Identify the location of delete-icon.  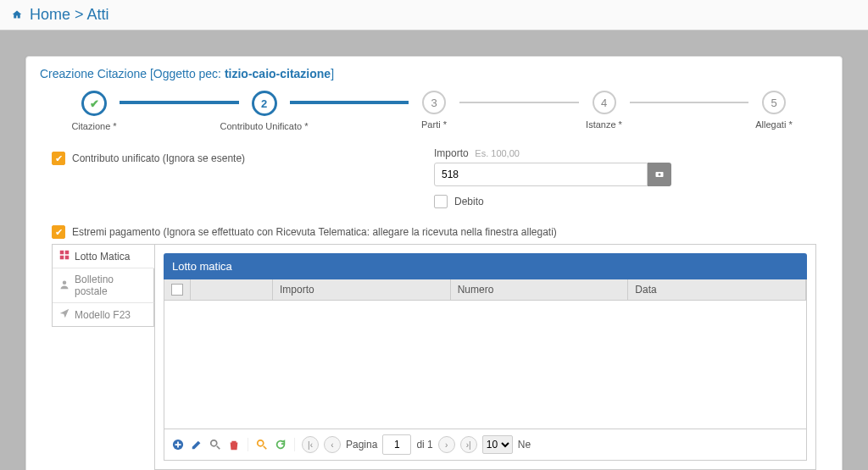
(234, 445).